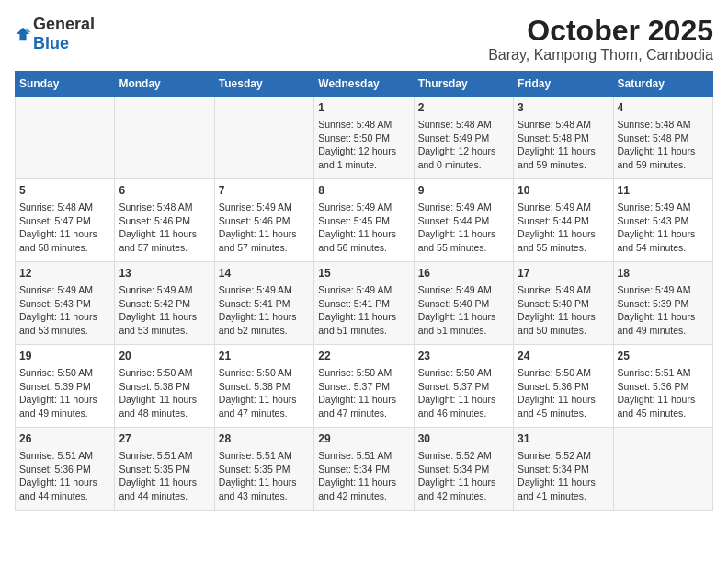 The width and height of the screenshot is (728, 563). I want to click on day-cell: 3Sunrise: 5:48 AM Sunset: 5:48 PM Daylig…, so click(563, 138).